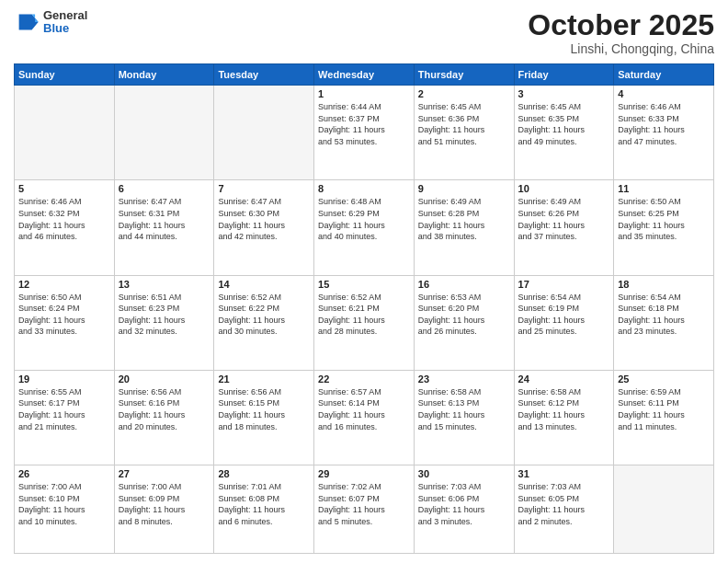 This screenshot has width=728, height=563. I want to click on day-info: Sunrise: 6:53 AM Sunset: 6:20 PM Dayligh…, so click(464, 315).